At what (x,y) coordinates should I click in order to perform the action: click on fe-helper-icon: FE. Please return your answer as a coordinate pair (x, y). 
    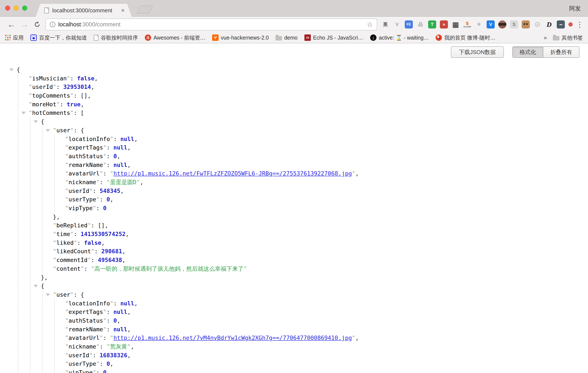
    Looking at the image, I should click on (409, 24).